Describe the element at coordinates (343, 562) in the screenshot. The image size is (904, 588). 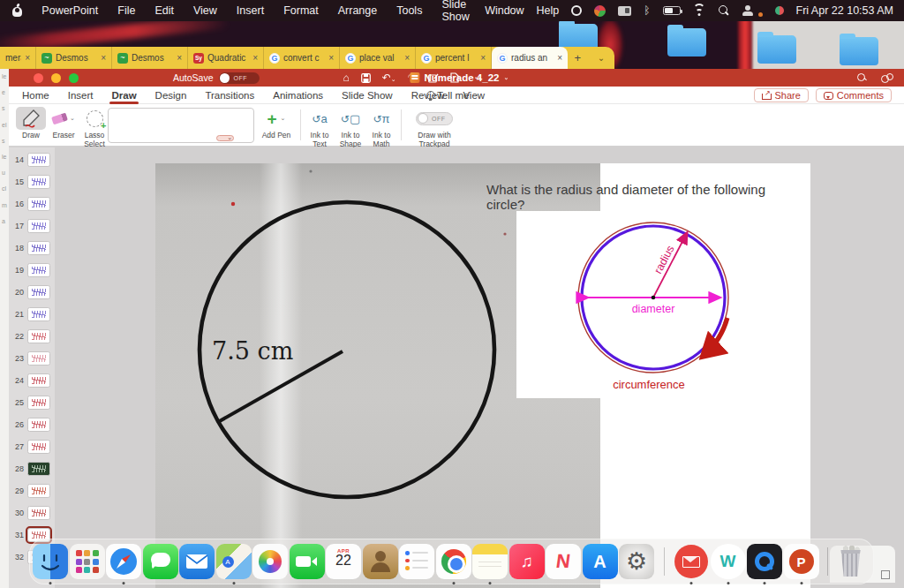
I see `calendar-icon: APR 22` at that location.